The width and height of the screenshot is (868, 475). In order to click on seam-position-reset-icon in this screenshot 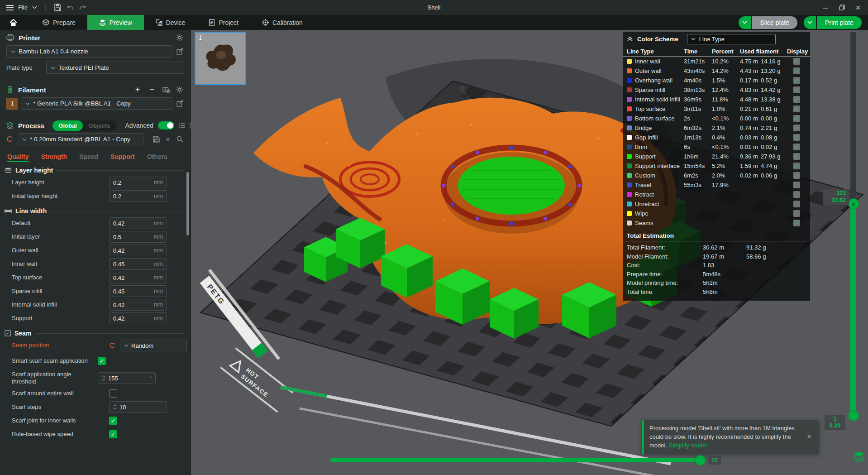, I will do `click(112, 345)`.